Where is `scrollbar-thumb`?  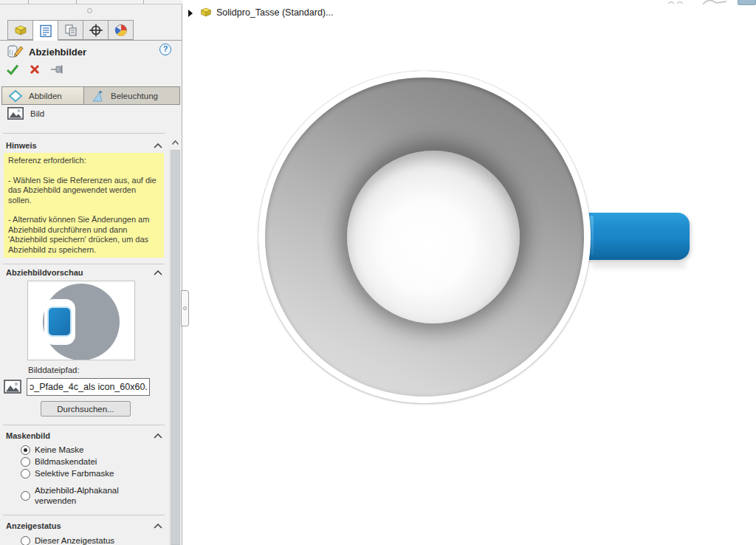 scrollbar-thumb is located at coordinates (176, 347).